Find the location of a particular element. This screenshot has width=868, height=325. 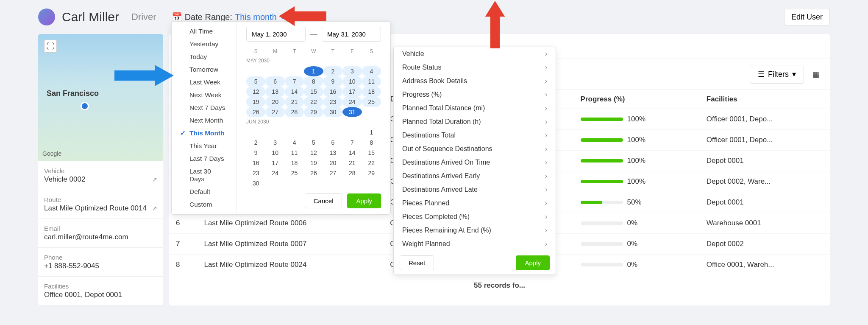

cancel-button: Cancel is located at coordinates (324, 201).